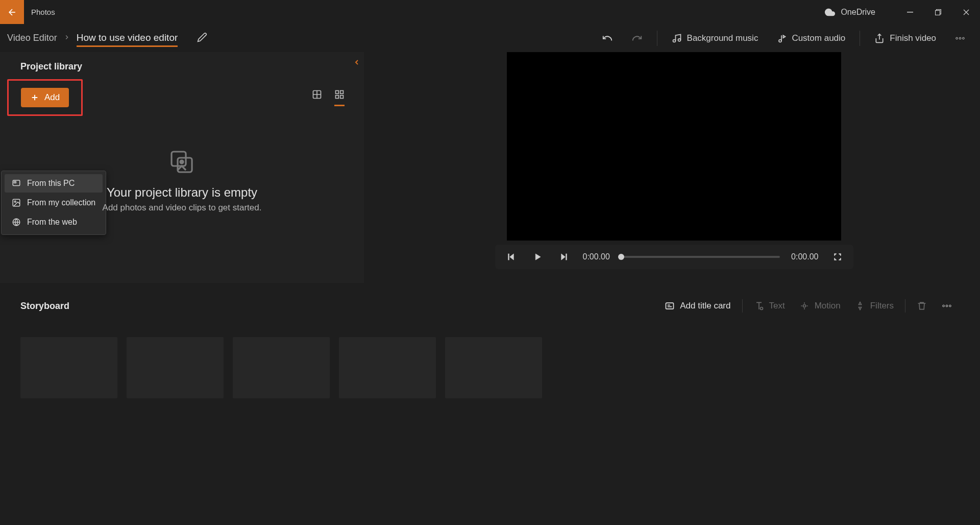 The image size is (980, 525). I want to click on more-options-button, so click(960, 38).